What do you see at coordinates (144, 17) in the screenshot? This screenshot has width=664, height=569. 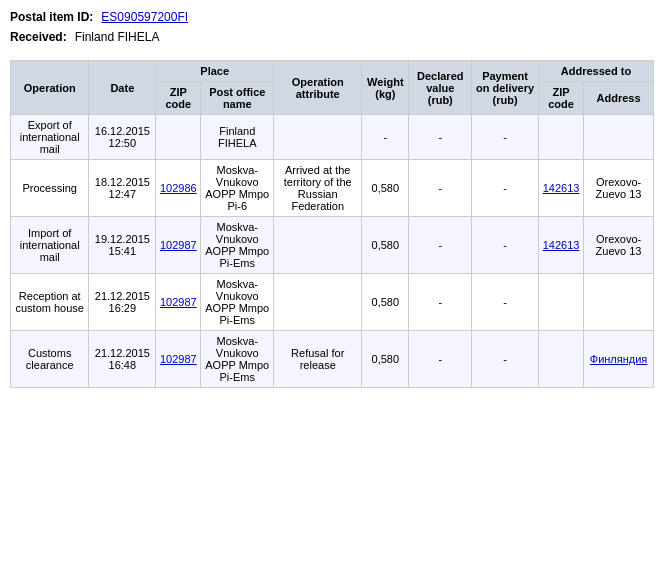 I see `postal-id-link: ES090597200FI` at bounding box center [144, 17].